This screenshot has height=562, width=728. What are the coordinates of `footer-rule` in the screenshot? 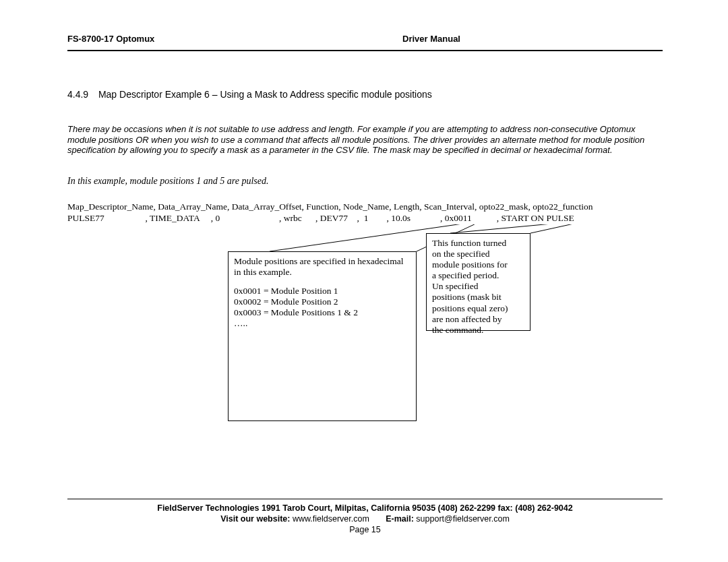 It's located at (365, 499).